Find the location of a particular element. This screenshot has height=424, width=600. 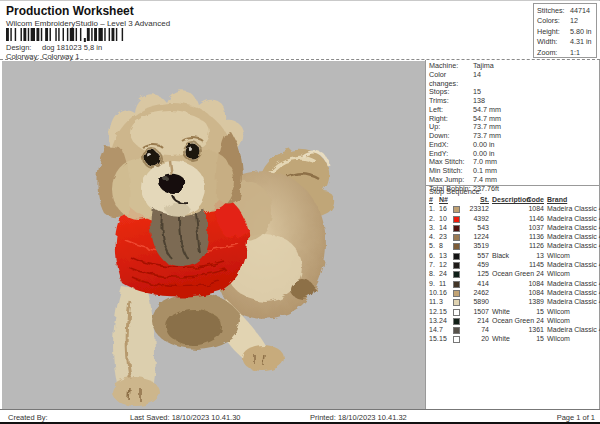

page-number: Page 1 of 1 is located at coordinates (576, 418).